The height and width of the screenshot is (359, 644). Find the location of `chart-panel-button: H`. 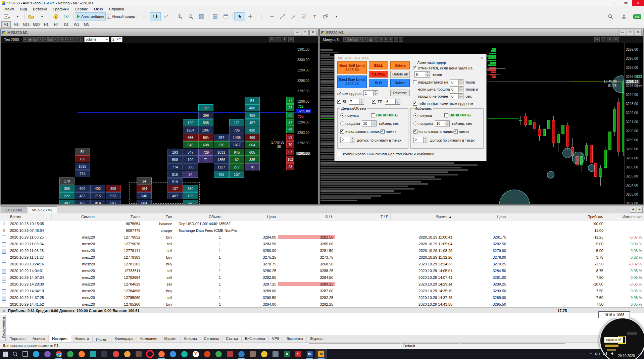

chart-panel-button: H is located at coordinates (346, 40).